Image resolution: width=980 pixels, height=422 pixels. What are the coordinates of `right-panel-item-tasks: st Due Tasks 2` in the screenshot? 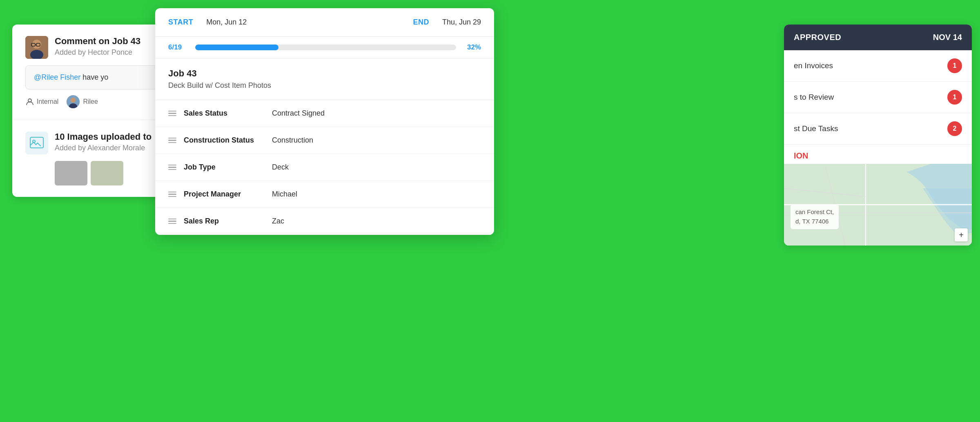 It's located at (878, 129).